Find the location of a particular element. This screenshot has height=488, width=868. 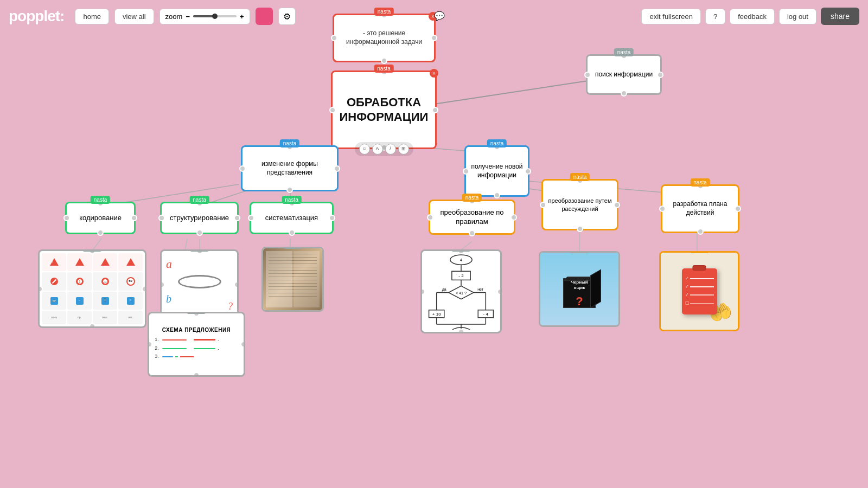

systematization-text: систематизация is located at coordinates (292, 218).